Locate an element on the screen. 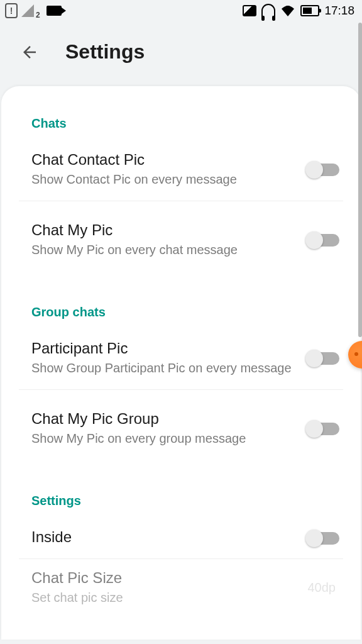  setting-title: Chat My Pic is located at coordinates (164, 230).